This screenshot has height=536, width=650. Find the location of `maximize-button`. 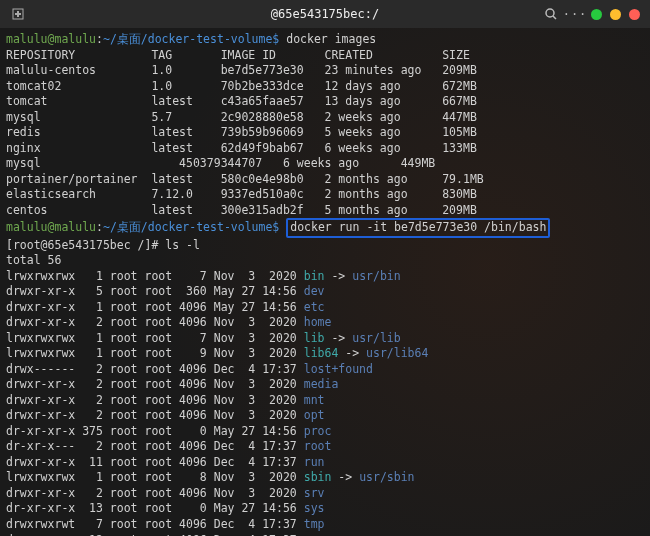

maximize-button is located at coordinates (616, 14).